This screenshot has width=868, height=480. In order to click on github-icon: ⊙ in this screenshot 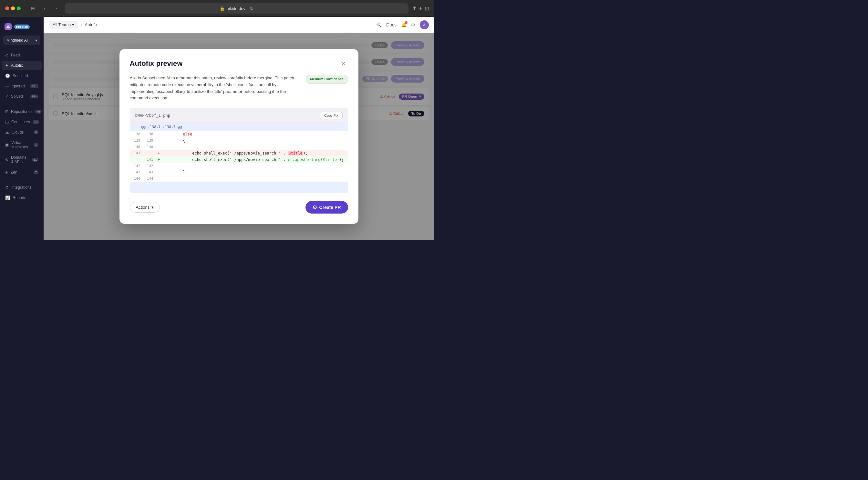, I will do `click(315, 207)`.